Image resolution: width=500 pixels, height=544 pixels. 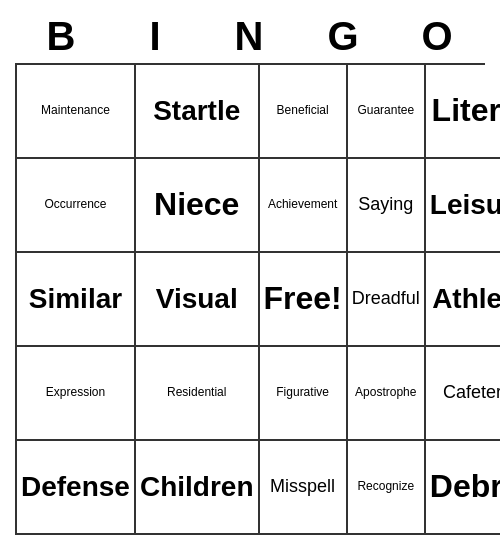 What do you see at coordinates (198, 112) in the screenshot?
I see `bingo-cell: Startle` at bounding box center [198, 112].